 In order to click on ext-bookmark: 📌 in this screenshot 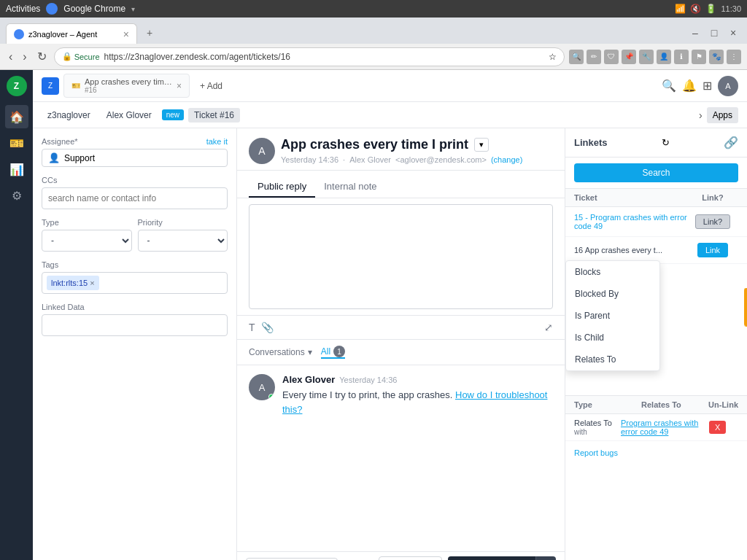, I will do `click(629, 57)`.